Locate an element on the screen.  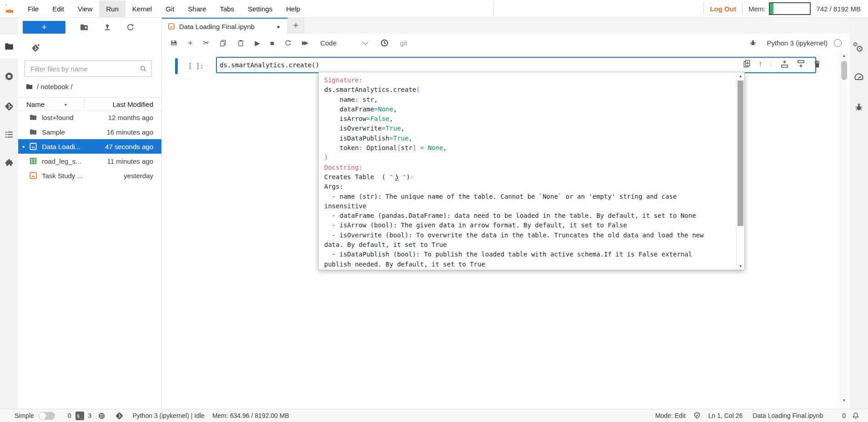
menu-help: Help is located at coordinates (293, 9).